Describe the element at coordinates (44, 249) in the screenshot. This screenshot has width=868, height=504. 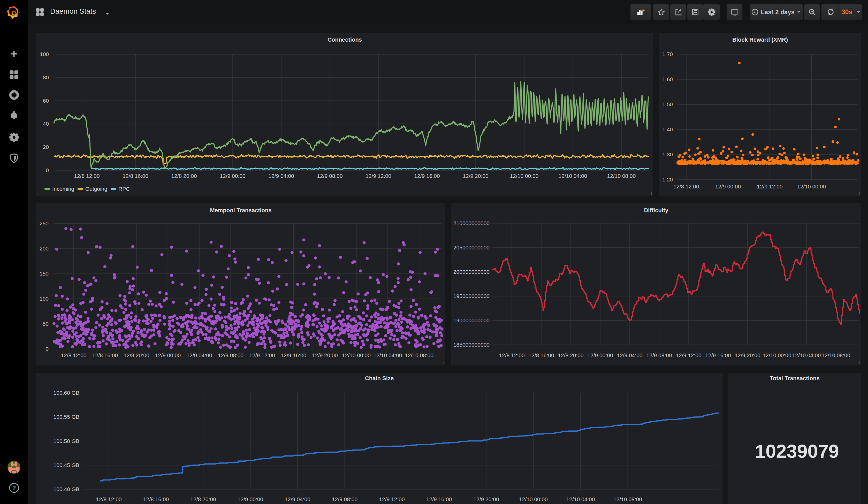
I see `svg-text: 200` at that location.